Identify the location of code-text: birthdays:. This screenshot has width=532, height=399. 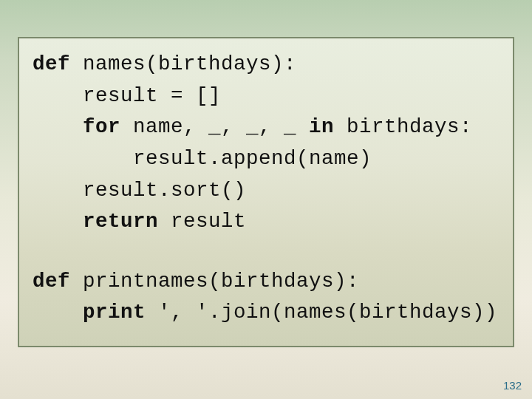
(403, 127).